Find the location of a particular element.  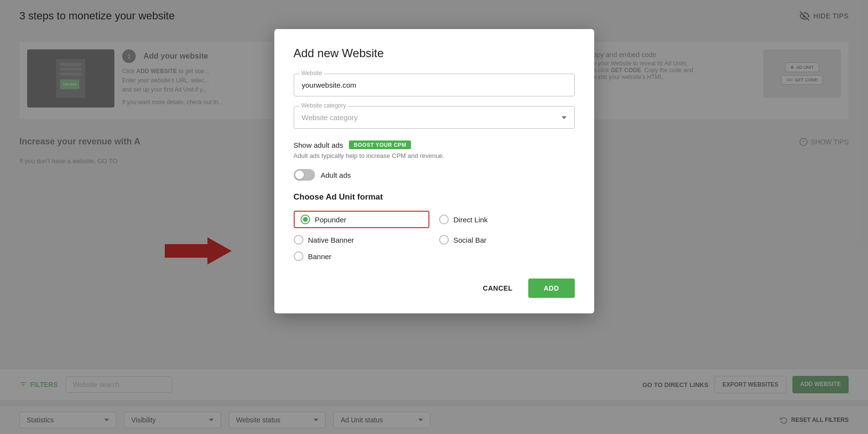

radio-circle-native-banner is located at coordinates (299, 240).